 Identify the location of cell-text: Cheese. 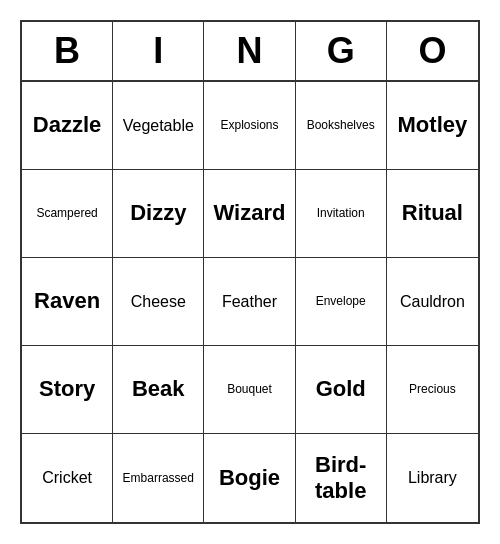
(158, 302).